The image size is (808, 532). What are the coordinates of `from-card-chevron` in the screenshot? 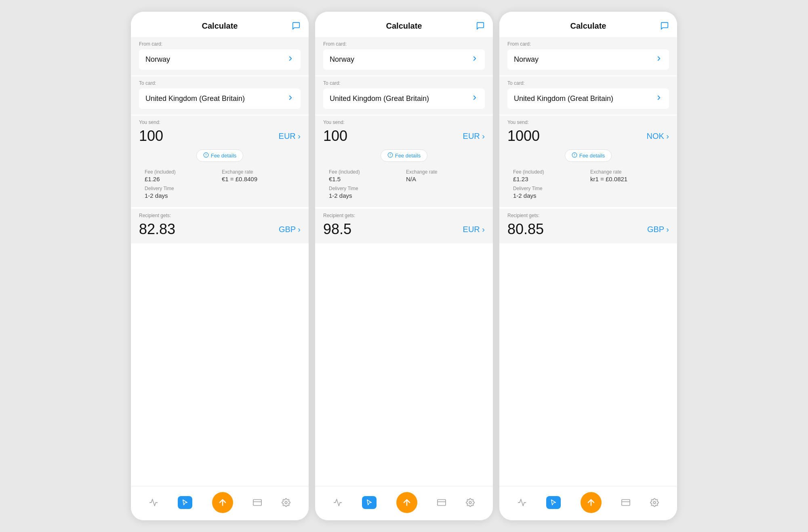 It's located at (475, 60).